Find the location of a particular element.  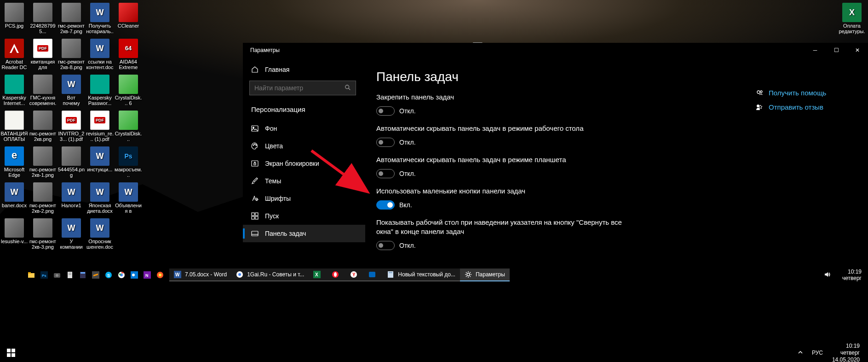

desktop-icon: Опросник шенген.doc is located at coordinates (100, 235).